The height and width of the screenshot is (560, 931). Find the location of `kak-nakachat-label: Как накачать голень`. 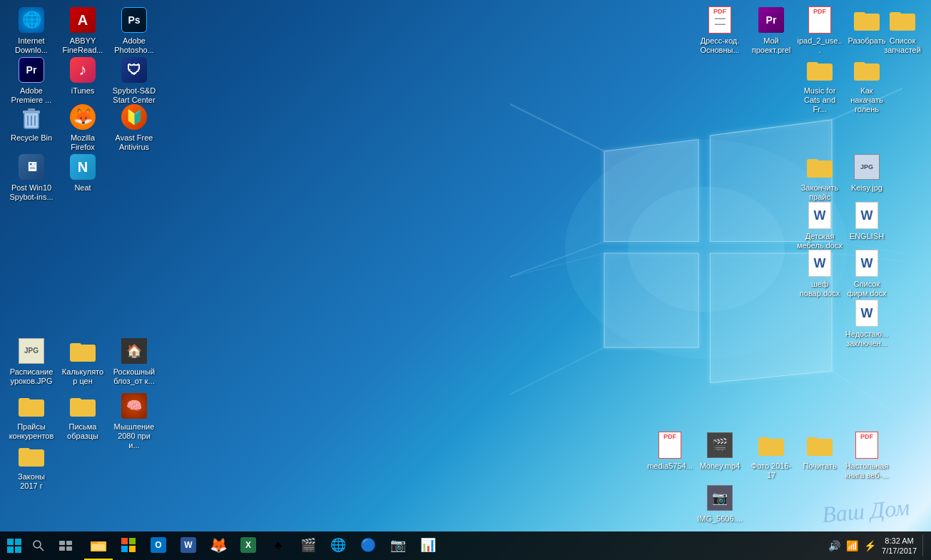

kak-nakachat-label: Как накачать голень is located at coordinates (867, 101).